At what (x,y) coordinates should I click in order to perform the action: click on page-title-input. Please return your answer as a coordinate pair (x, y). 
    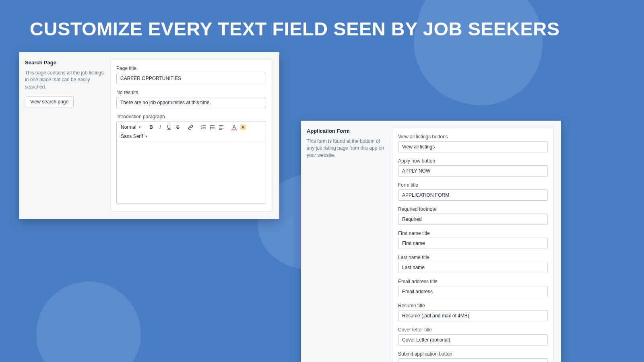
    Looking at the image, I should click on (191, 78).